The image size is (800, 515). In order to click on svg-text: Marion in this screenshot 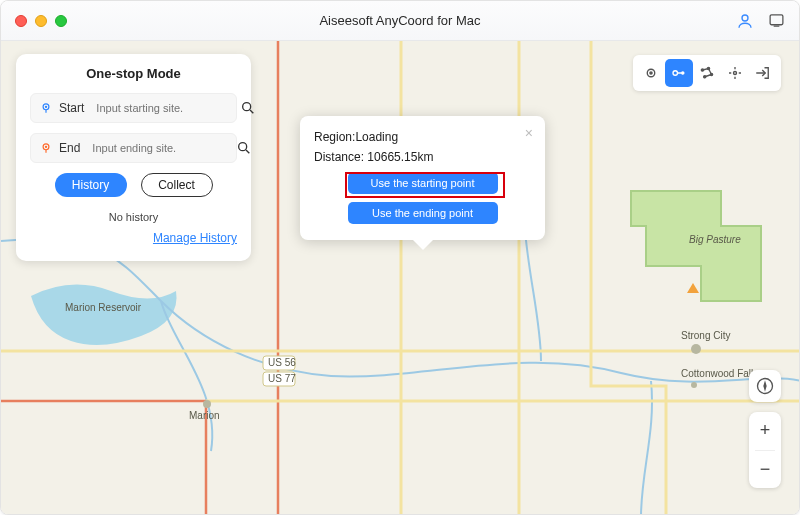, I will do `click(204, 416)`.